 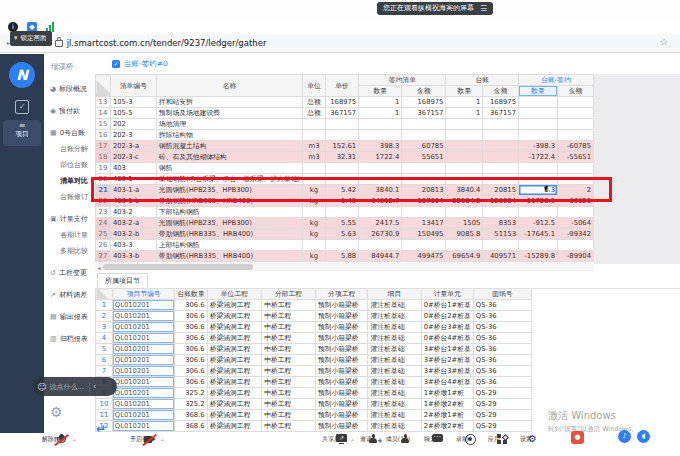 What do you see at coordinates (464, 190) in the screenshot?
I see `cell-ledger-qty: 3840.4` at bounding box center [464, 190].